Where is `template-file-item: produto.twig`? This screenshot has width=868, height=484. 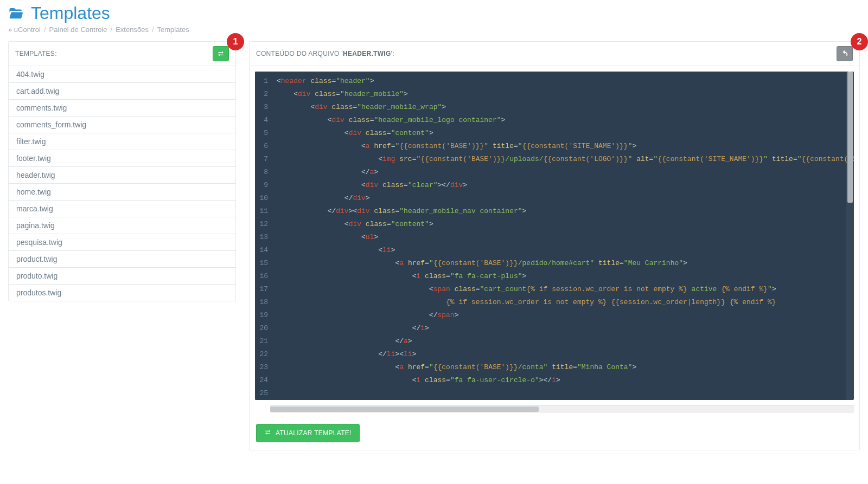 template-file-item: produto.twig is located at coordinates (122, 276).